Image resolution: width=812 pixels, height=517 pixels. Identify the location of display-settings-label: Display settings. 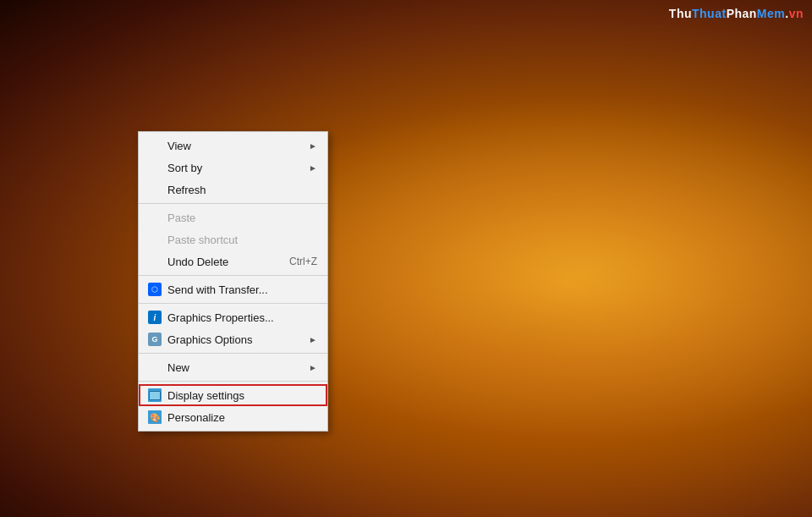
(242, 396).